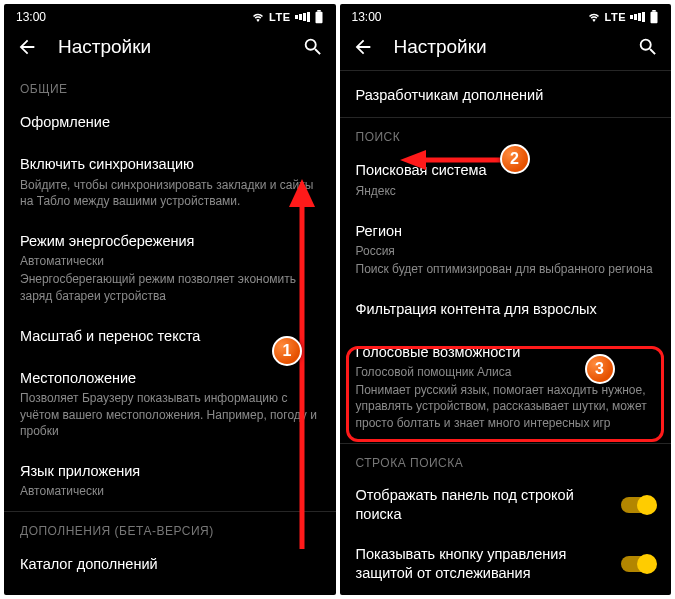 This screenshot has width=675, height=599. Describe the element at coordinates (506, 309) in the screenshot. I see `item-label: Фильтрация контента для взрослых` at that location.